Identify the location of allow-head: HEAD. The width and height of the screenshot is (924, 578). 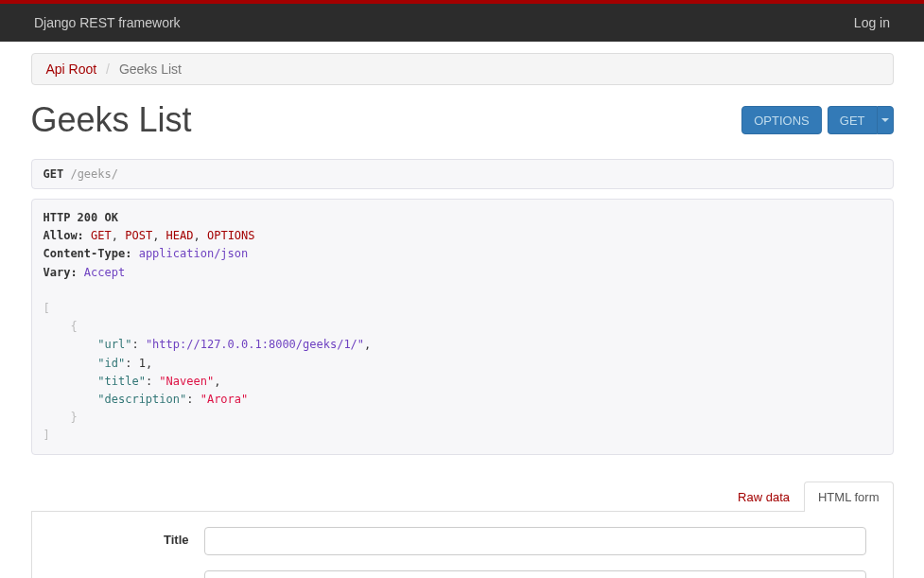
(180, 236).